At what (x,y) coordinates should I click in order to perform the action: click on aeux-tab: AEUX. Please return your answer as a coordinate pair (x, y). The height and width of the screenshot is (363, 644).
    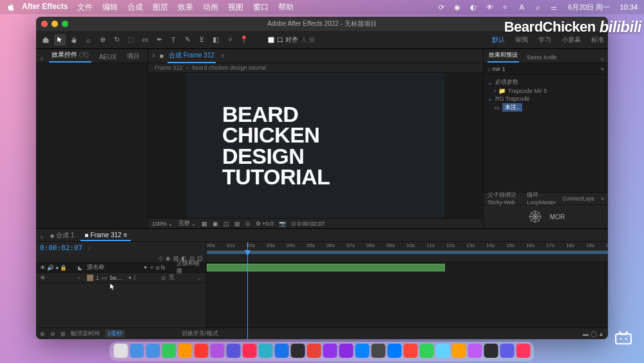
    Looking at the image, I should click on (108, 57).